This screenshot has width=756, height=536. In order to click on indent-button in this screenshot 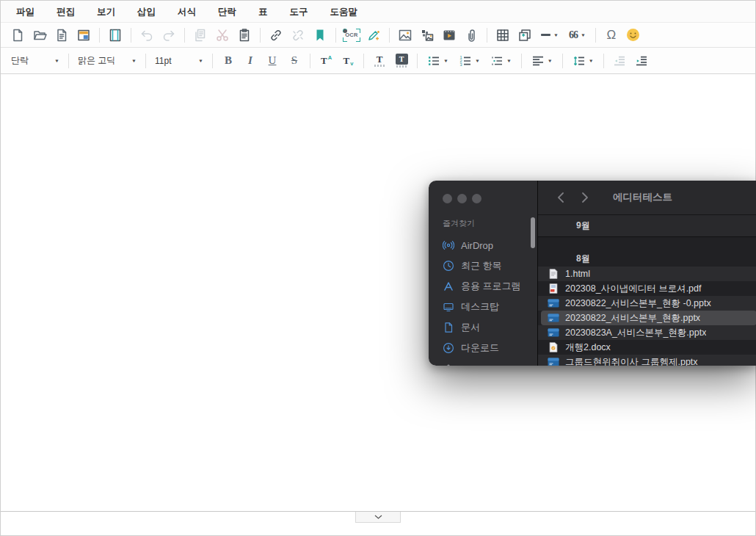, I will do `click(641, 61)`.